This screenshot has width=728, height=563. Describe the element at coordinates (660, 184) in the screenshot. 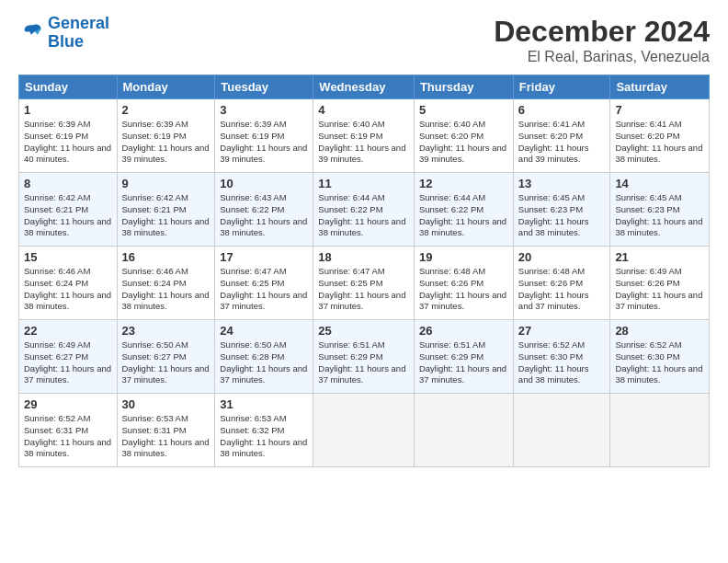

I see `day-number: 14` at that location.